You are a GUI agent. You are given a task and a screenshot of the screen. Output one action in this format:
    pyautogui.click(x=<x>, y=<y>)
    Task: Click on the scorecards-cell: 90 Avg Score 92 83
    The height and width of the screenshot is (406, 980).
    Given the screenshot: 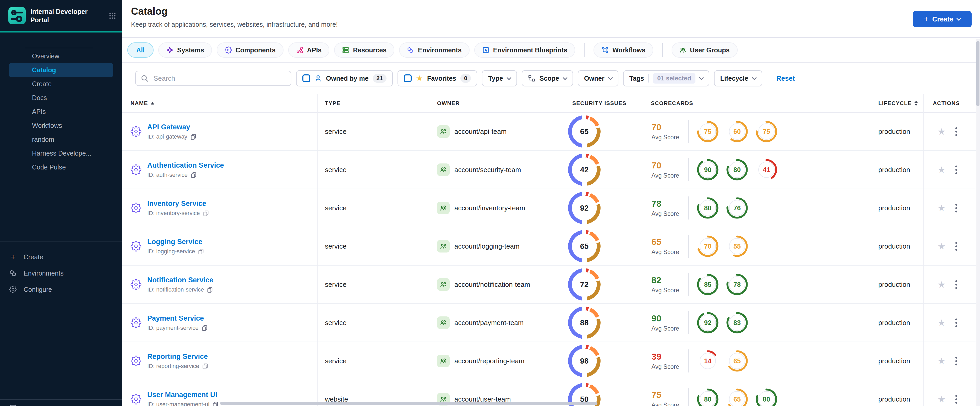 What is the action you would take?
    pyautogui.click(x=756, y=323)
    